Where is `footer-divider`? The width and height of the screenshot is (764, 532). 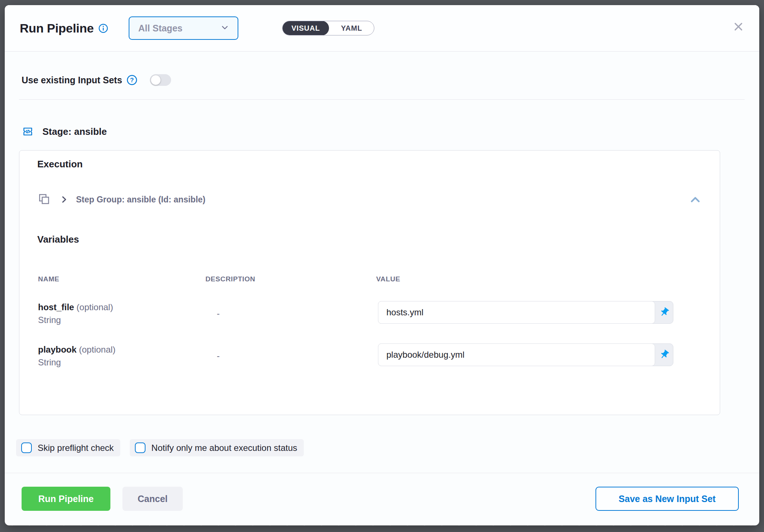 footer-divider is located at coordinates (382, 473).